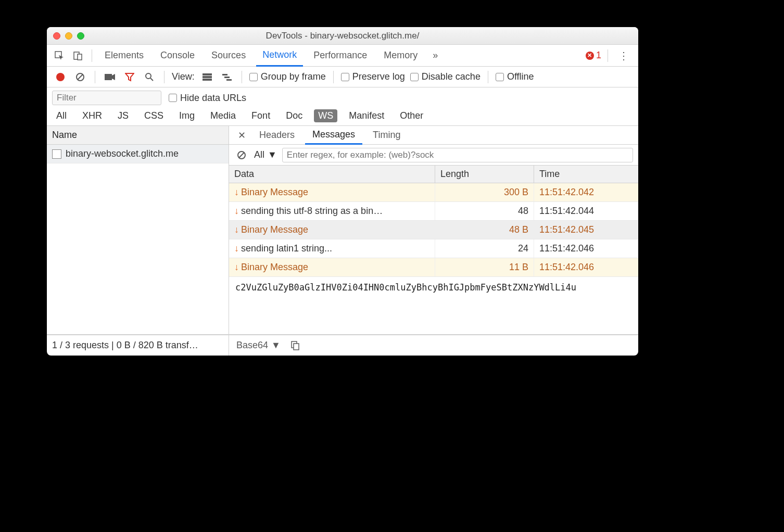 This screenshot has height=532, width=784. I want to click on message-type-select: All ▼, so click(265, 155).